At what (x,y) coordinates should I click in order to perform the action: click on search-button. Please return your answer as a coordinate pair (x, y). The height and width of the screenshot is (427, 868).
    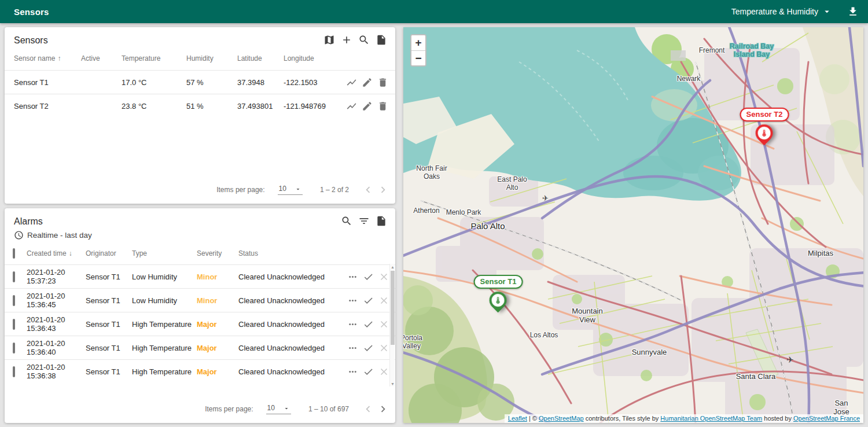
    Looking at the image, I should click on (364, 40).